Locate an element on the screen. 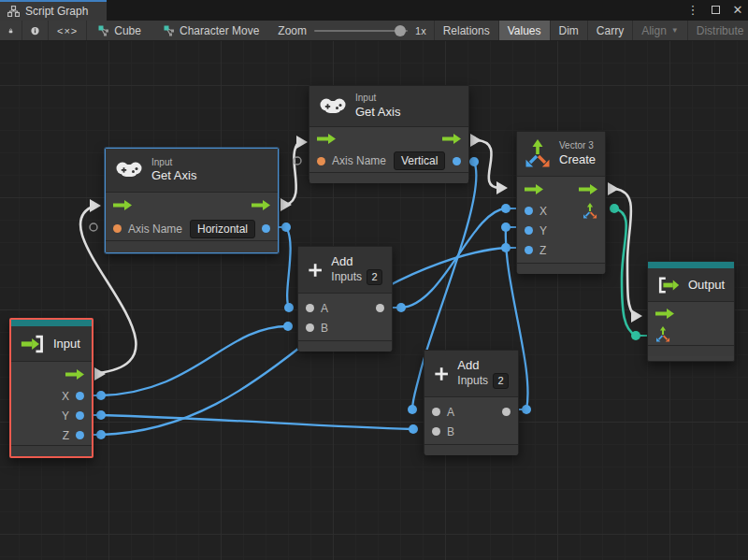 The height and width of the screenshot is (560, 748). values-button: Values is located at coordinates (525, 30).